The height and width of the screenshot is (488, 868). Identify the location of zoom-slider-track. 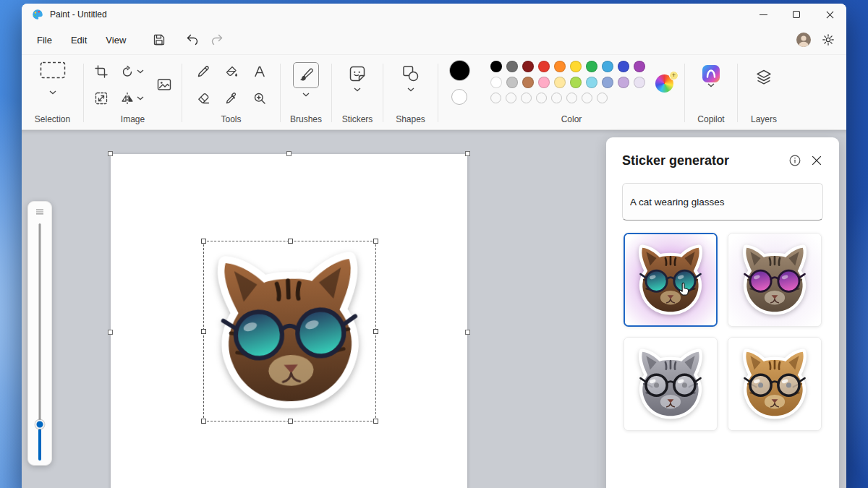
(41, 324).